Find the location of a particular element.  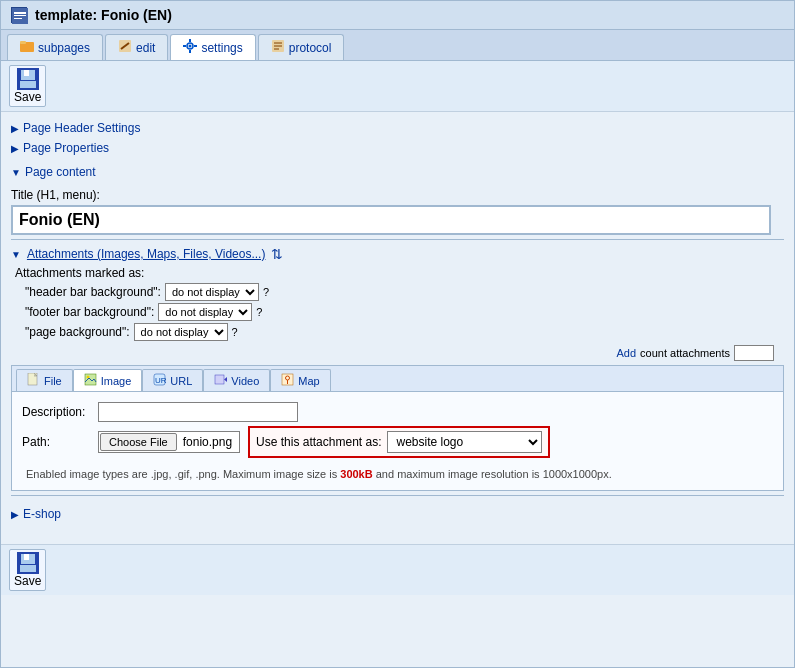

bottom-toolbar: Save is located at coordinates (398, 570).